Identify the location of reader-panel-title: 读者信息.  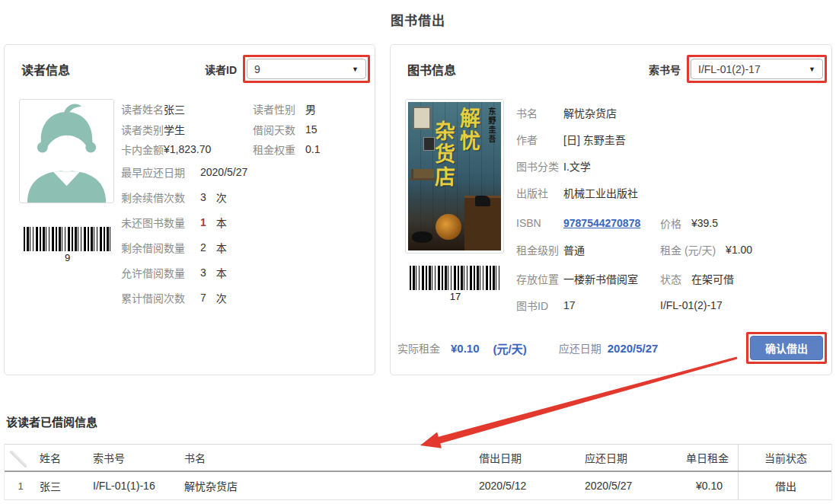
(46, 69).